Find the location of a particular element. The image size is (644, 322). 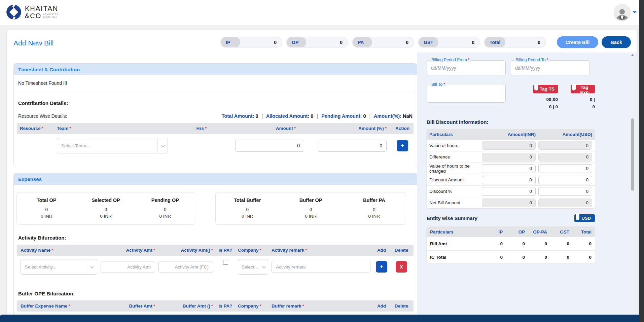

activity-select: Select Activity... is located at coordinates (59, 267).